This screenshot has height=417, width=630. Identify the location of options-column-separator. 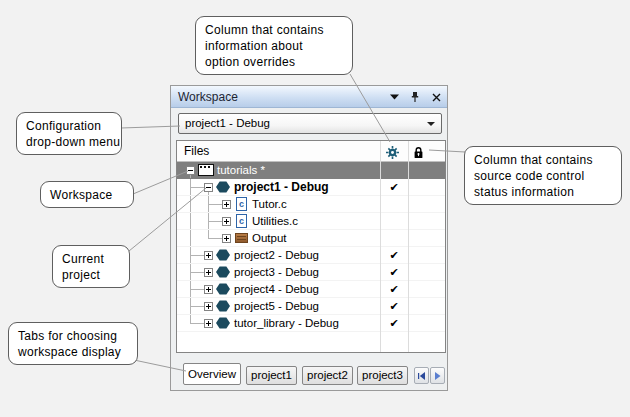
(380, 246).